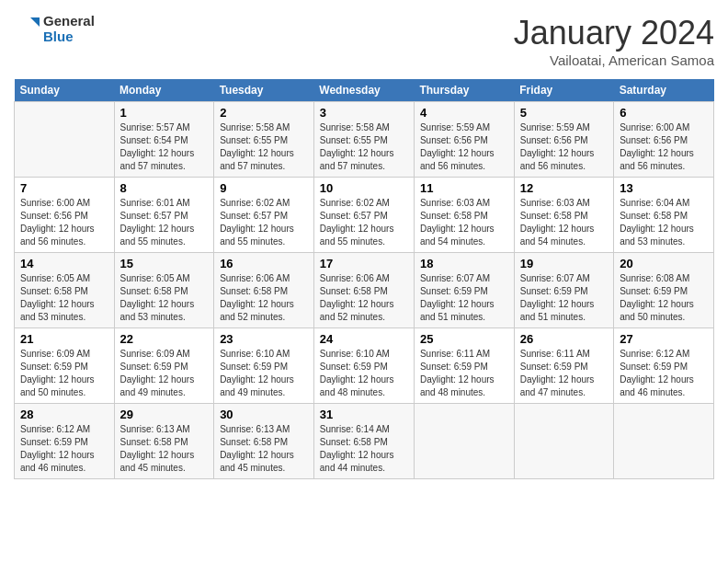  I want to click on calendar-cell: 8Sunrise: 6:01 AMSunset: 6:57 PMDaylight…, so click(164, 215).